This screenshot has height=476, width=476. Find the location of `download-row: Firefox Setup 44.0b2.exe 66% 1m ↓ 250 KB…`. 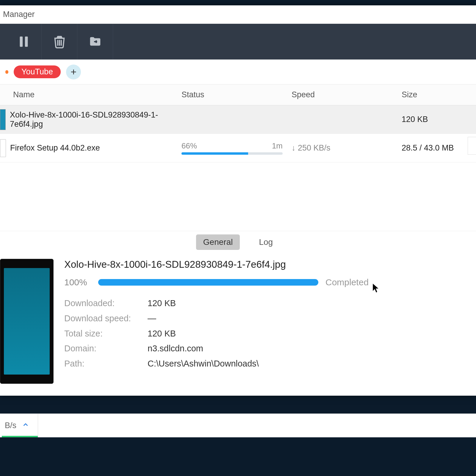

download-row: Firefox Setup 44.0b2.exe 66% 1m ↓ 250 KB… is located at coordinates (238, 148).